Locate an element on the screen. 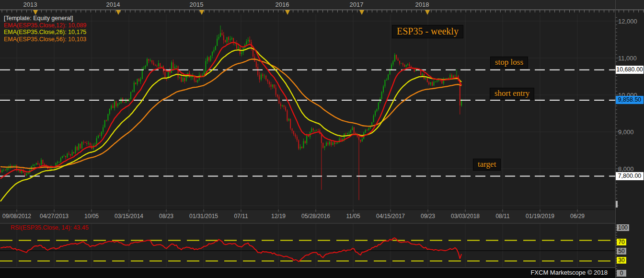 The height and width of the screenshot is (278, 644). rsi-tick-label: 0 is located at coordinates (621, 273).